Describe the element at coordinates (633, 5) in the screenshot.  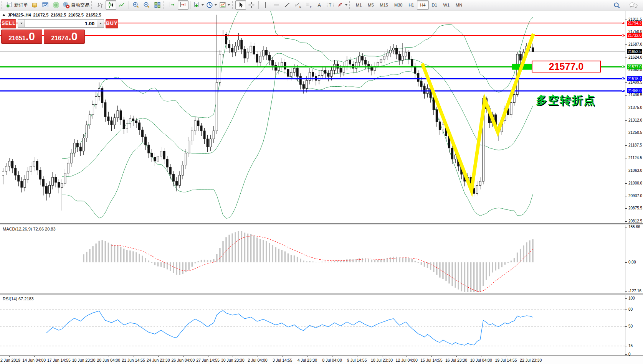
I see `chat-button` at that location.